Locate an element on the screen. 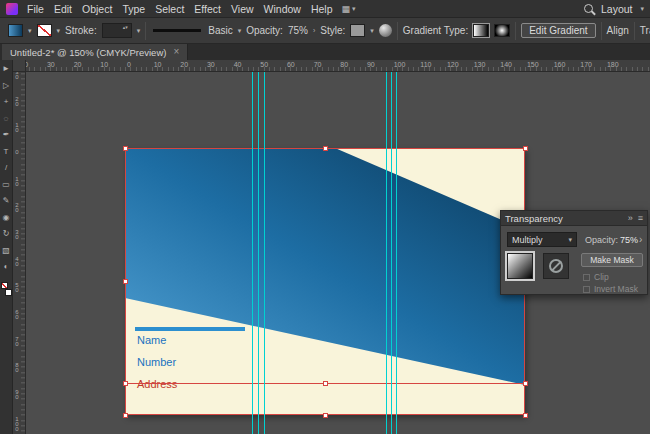  transparency-panel-header: Transparency » ≡ is located at coordinates (574, 218).